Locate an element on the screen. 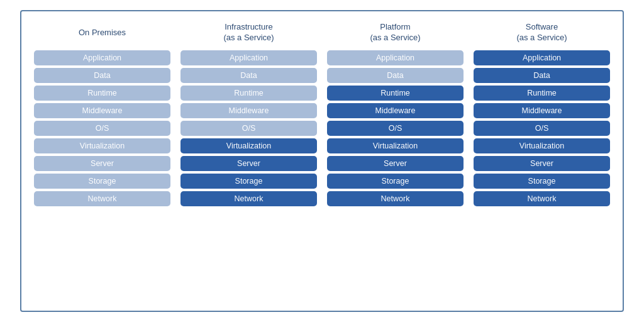 The image size is (644, 322). cell-on-premises-server: Server is located at coordinates (102, 164).